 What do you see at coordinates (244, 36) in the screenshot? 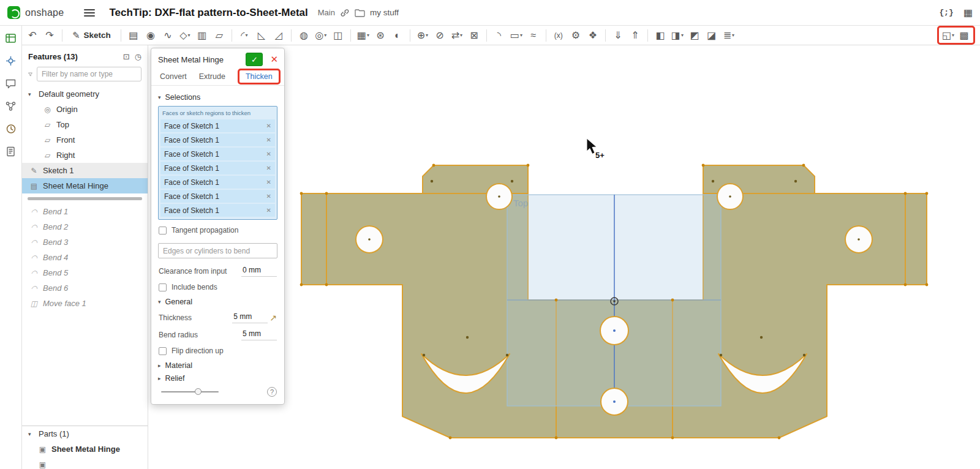
I see `fillet-icon: ◜▾` at bounding box center [244, 36].